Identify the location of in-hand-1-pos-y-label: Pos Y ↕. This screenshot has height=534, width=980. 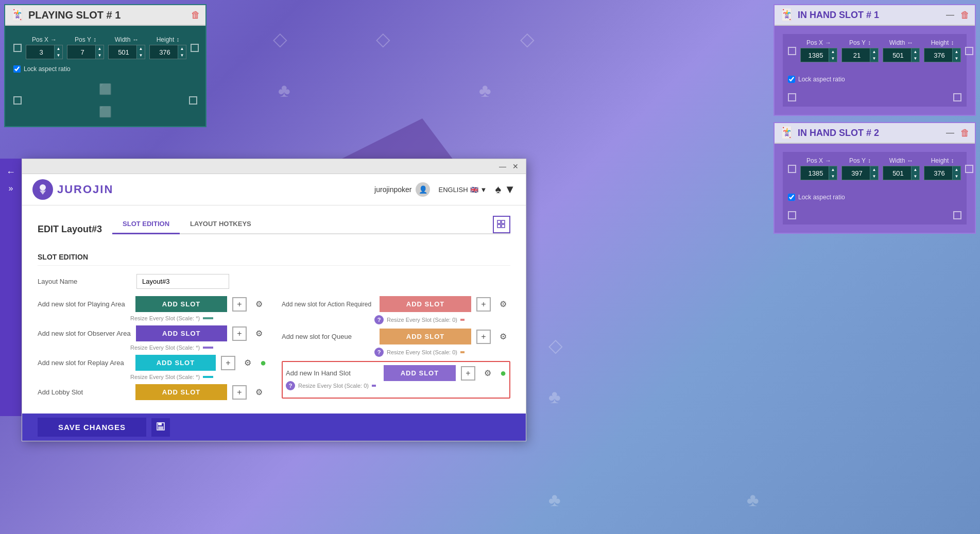
(860, 43).